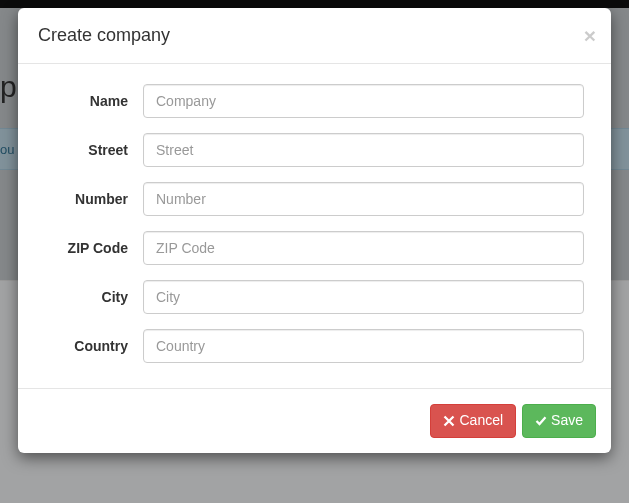 Image resolution: width=629 pixels, height=503 pixels. Describe the element at coordinates (88, 297) in the screenshot. I see `label-city: City` at that location.